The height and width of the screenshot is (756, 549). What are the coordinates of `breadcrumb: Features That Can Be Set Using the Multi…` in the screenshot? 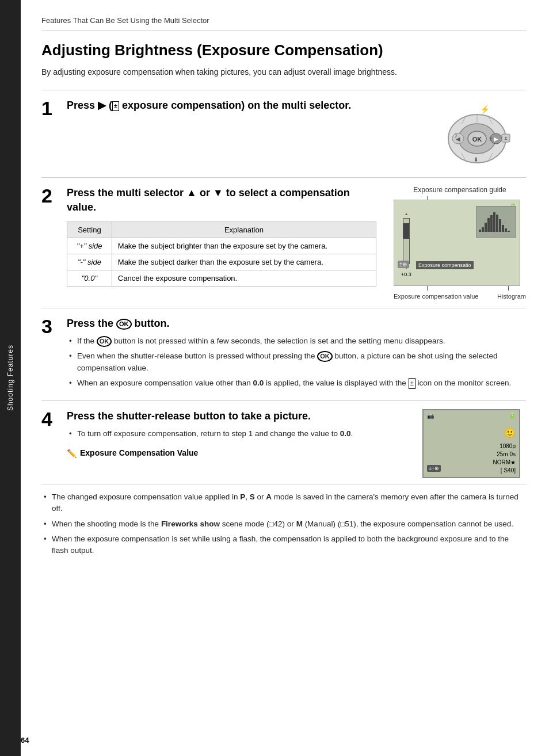 It's located at (284, 24).